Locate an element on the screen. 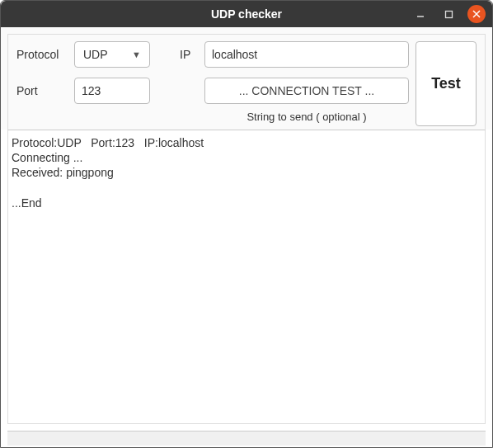  maximize-button is located at coordinates (448, 14).